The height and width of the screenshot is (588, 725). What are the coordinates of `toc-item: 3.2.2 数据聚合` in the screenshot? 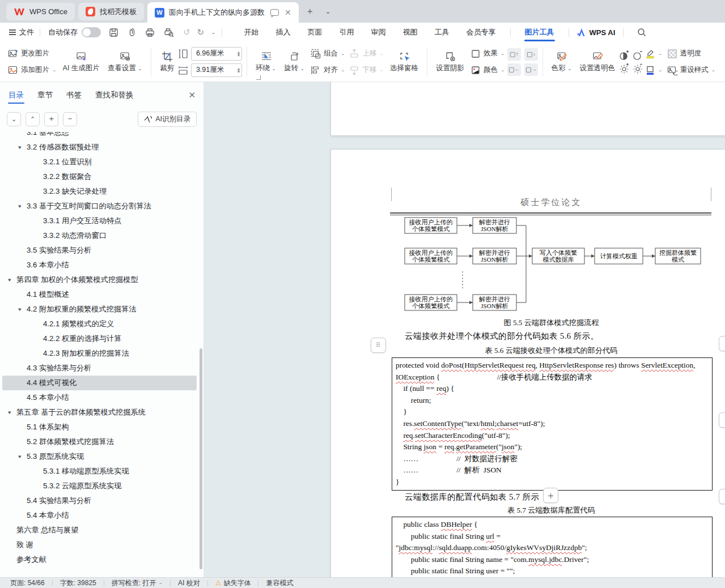 It's located at (100, 177).